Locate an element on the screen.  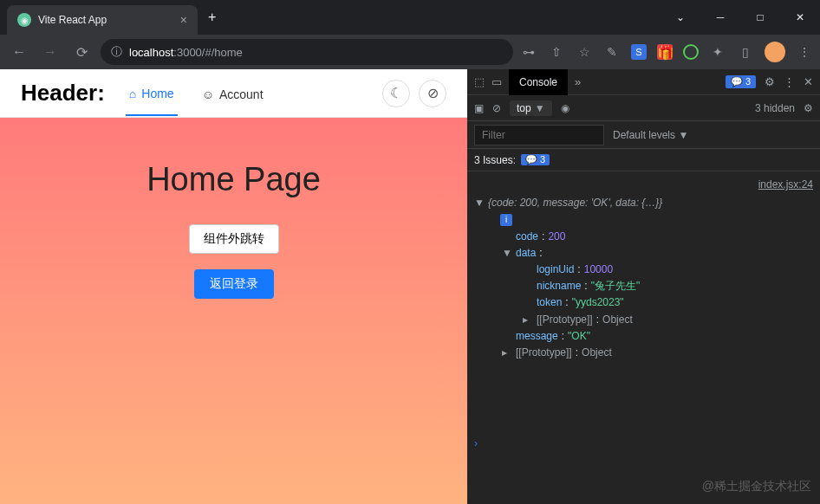
devtools-close-icon: ✕ is located at coordinates (808, 81).